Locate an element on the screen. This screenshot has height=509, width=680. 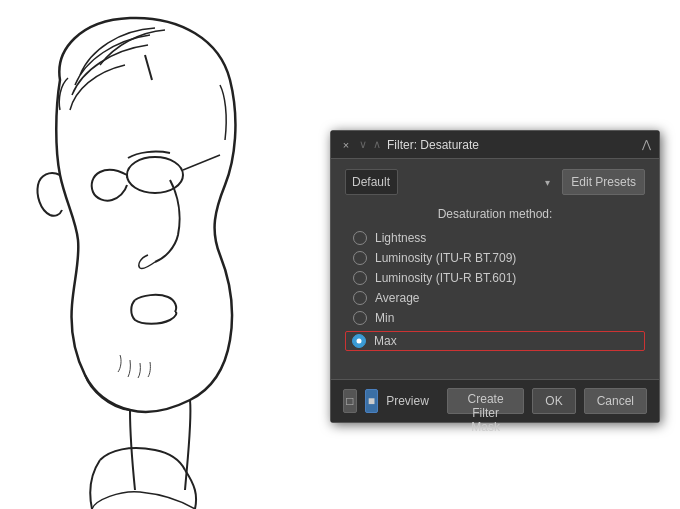
edit-presets-button: Edit Presets is located at coordinates (604, 182).